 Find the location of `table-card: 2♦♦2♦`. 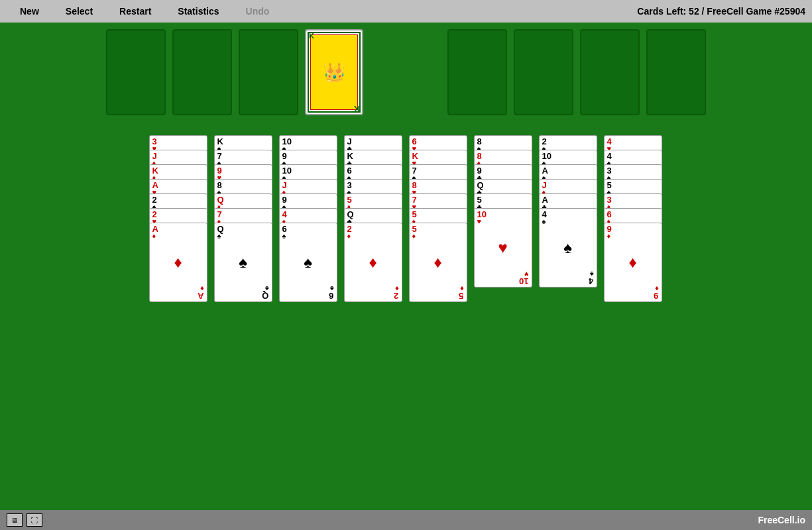

table-card: 2♦♦2♦ is located at coordinates (373, 262).